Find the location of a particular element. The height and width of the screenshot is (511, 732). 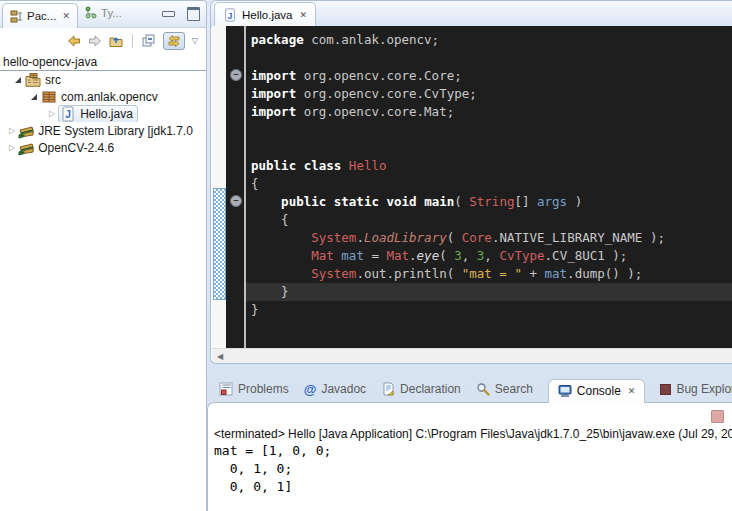

editor-tabbar: J Hello.java ✕ is located at coordinates (472, 14).